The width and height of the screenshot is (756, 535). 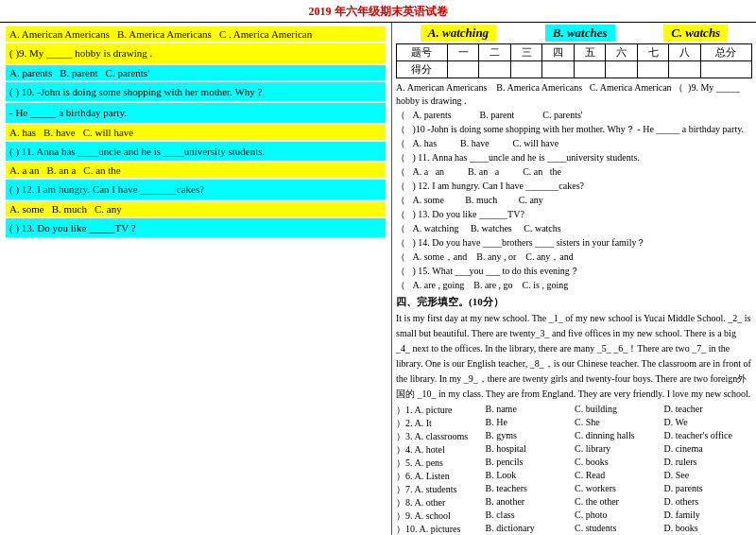 What do you see at coordinates (709, 516) in the screenshot?
I see `s4-9-D: D. family` at bounding box center [709, 516].